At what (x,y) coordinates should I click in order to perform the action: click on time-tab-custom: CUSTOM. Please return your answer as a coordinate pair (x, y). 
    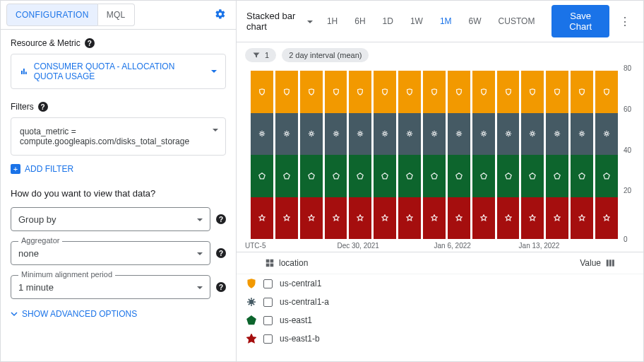
    Looking at the image, I should click on (517, 21).